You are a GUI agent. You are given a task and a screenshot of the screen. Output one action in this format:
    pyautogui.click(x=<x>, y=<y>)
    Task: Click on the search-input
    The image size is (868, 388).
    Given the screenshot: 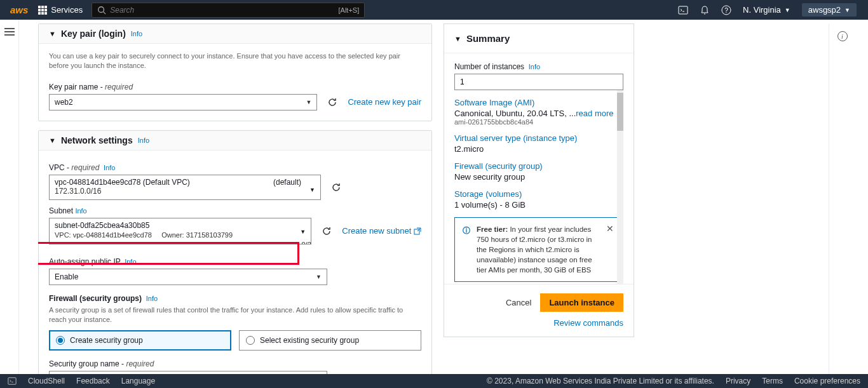 What is the action you would take?
    pyautogui.click(x=224, y=10)
    